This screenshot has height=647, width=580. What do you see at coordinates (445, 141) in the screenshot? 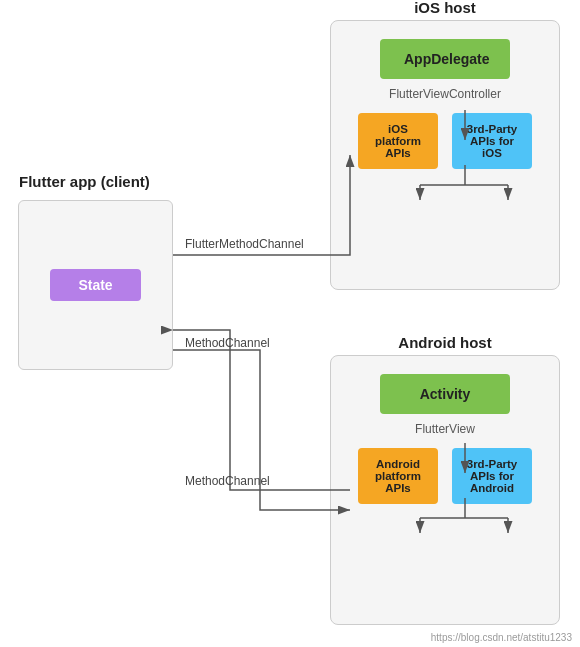
I see `ios-api-row: iOSplatformAPIs 3rd-PartyAPIs foriOS` at bounding box center [445, 141].